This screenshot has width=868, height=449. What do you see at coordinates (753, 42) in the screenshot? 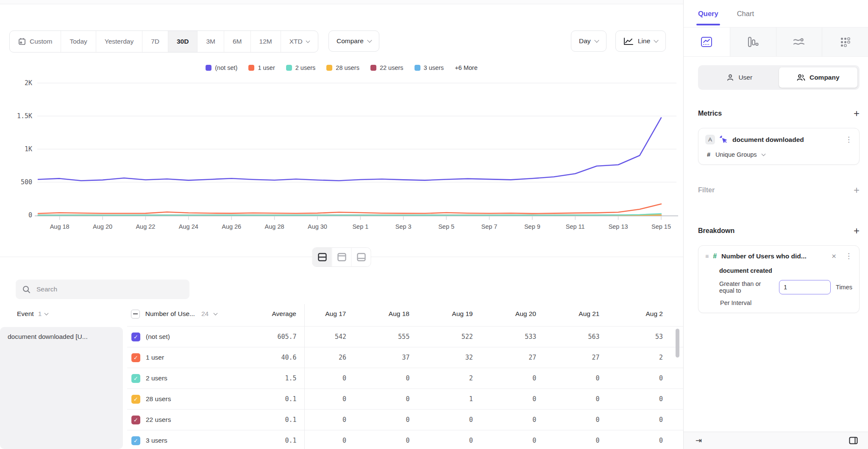
I see `chart-type-bar-button` at bounding box center [753, 42].